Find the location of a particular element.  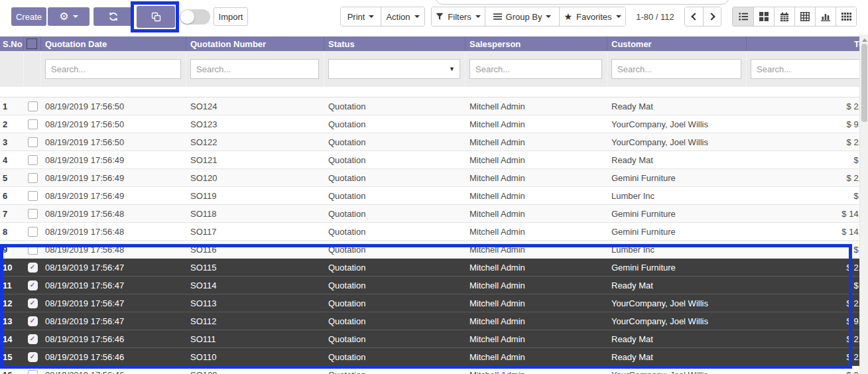

table-row: 2 ✓ 08/19/2019 17:56:50 SO123 Quotation … is located at coordinates (430, 125).